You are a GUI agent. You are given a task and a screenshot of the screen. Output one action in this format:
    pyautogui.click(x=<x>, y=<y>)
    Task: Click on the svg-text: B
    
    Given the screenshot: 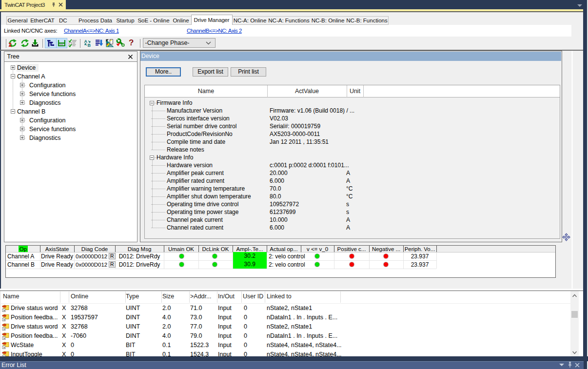 What is the action you would take?
    pyautogui.click(x=90, y=45)
    